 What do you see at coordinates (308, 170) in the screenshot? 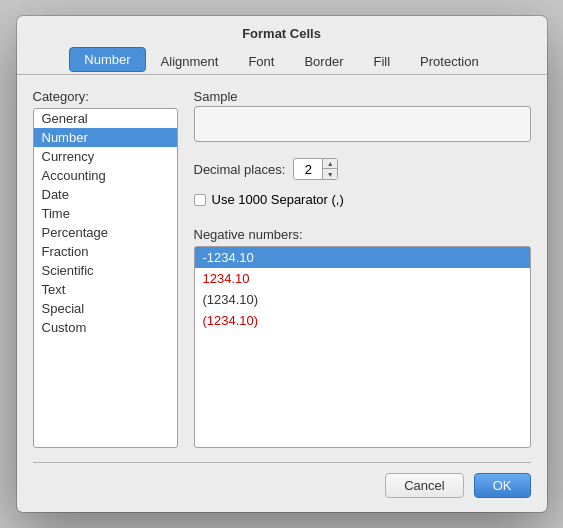
I see `decimal-input` at bounding box center [308, 170].